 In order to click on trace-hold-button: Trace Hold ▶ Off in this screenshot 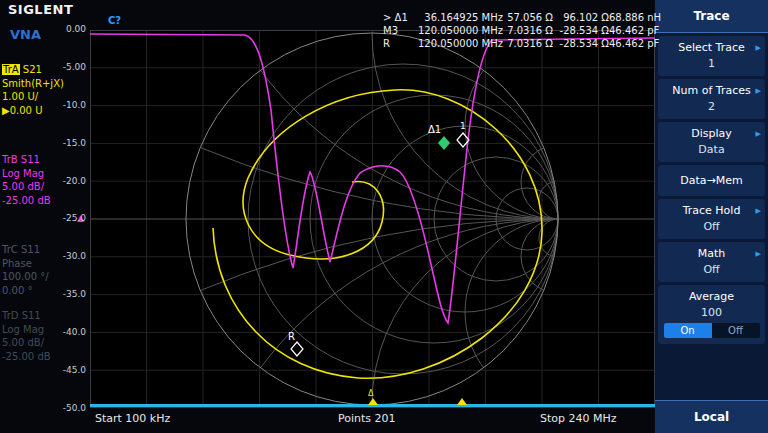, I will do `click(712, 219)`.